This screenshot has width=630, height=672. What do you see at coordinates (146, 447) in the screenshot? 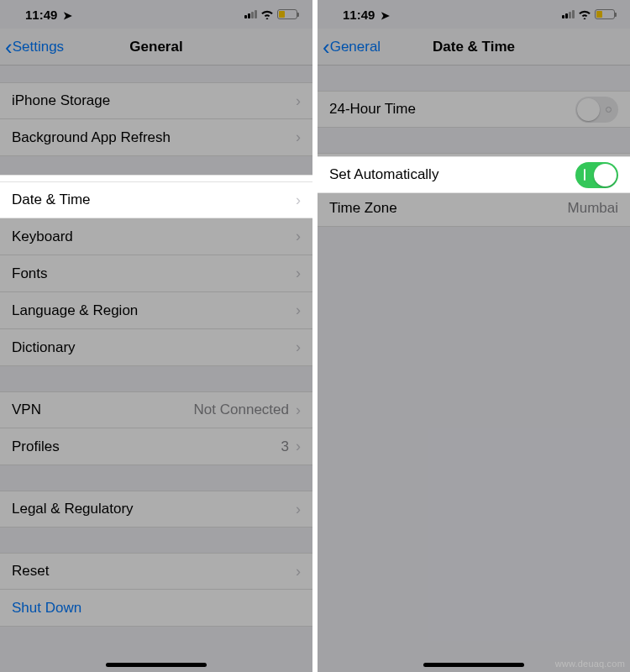
I see `row-label: Profiles` at bounding box center [146, 447].